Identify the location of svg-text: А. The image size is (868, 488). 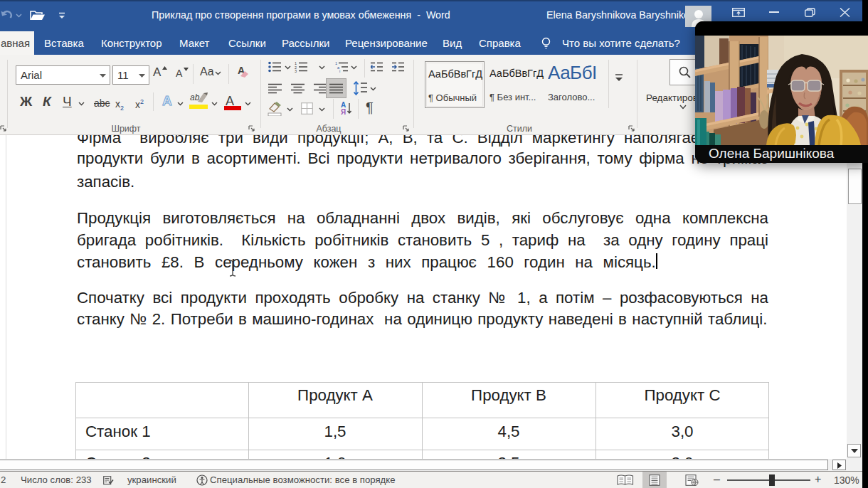
(167, 101).